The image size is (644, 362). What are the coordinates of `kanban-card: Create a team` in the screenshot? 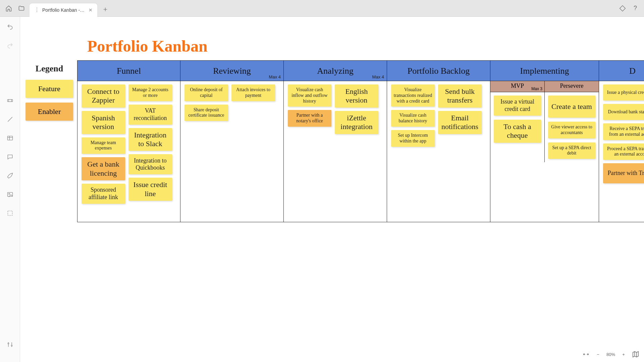 It's located at (572, 107).